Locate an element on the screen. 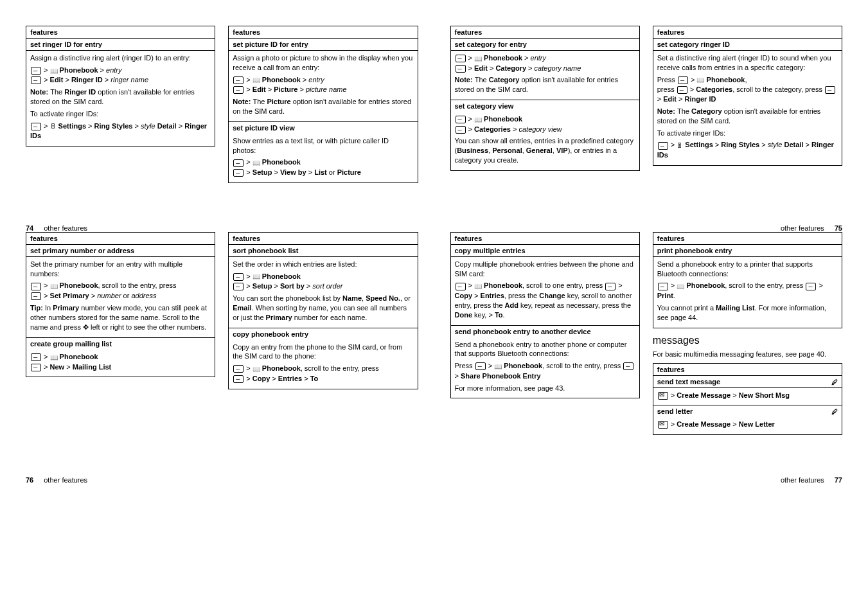  box-body: > Phonebook > Categories > category view… is located at coordinates (545, 141).